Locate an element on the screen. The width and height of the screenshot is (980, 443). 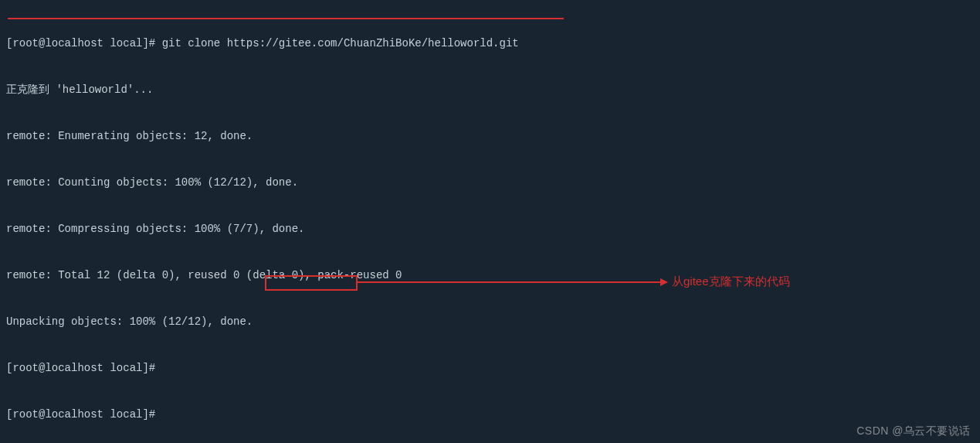
line-prompt-empty-1: [root@localhost local]# is located at coordinates (490, 368).